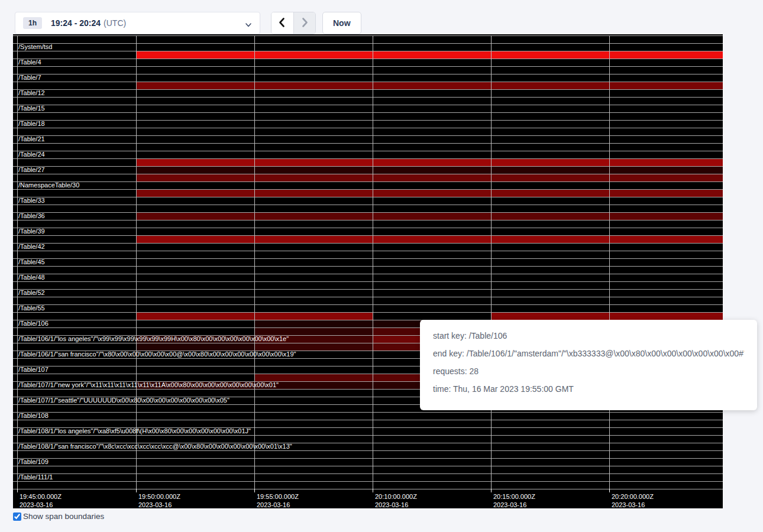 This screenshot has width=763, height=532. Describe the element at coordinates (17, 517) in the screenshot. I see `show-span-boundaries-checkbox` at that location.